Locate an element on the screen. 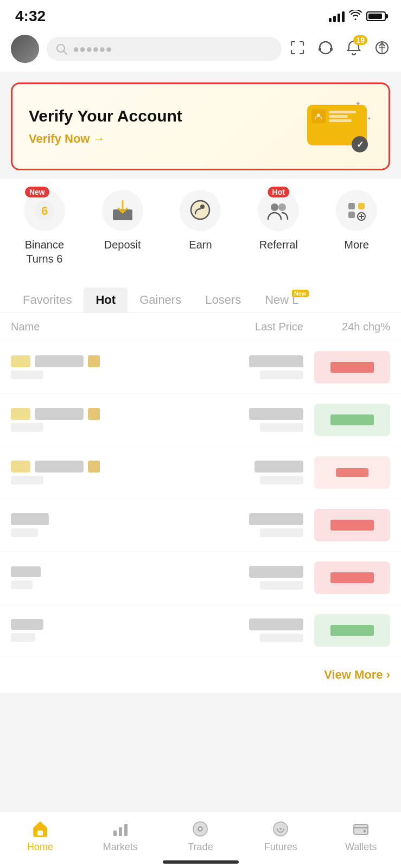  gift-icon is located at coordinates (382, 48).